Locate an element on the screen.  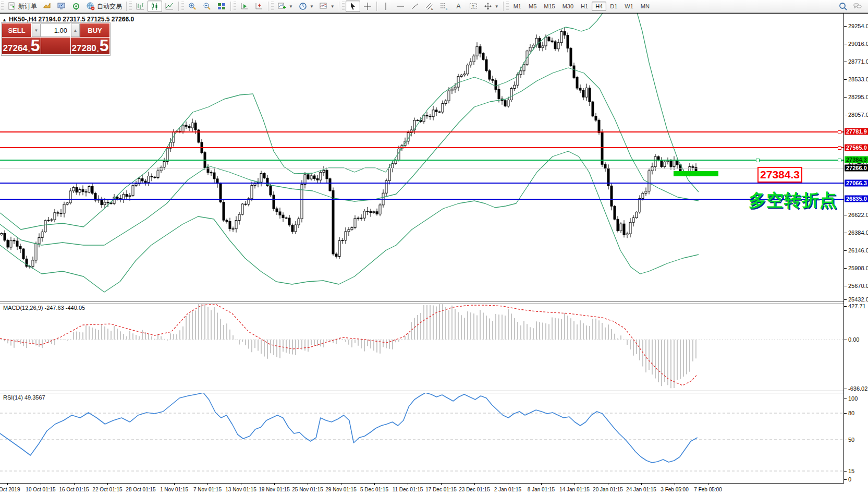
text-label-icon: T is located at coordinates (473, 6).